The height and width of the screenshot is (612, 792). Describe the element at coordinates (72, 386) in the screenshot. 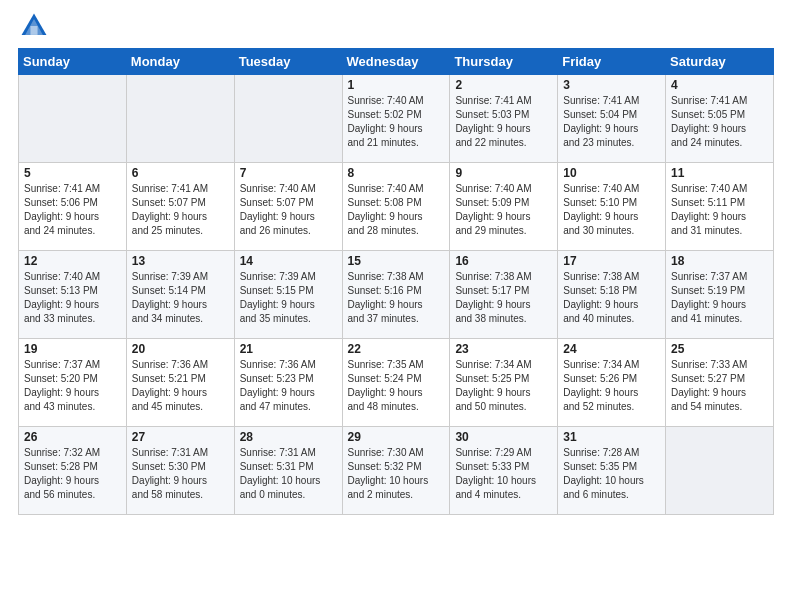

I see `day-info: Sunrise: 7:37 AM Sunset: 5:20 PM Dayligh…` at that location.